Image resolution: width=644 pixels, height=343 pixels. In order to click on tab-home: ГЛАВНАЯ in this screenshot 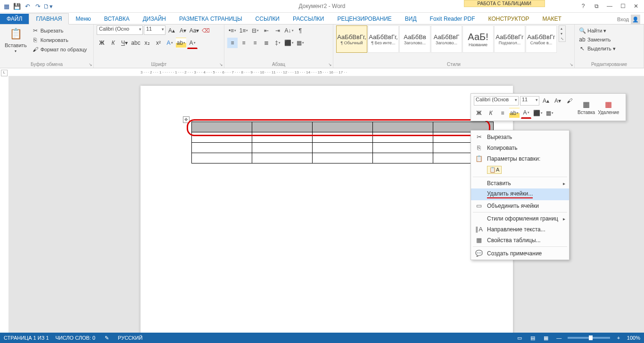, I will do `click(49, 19)`.